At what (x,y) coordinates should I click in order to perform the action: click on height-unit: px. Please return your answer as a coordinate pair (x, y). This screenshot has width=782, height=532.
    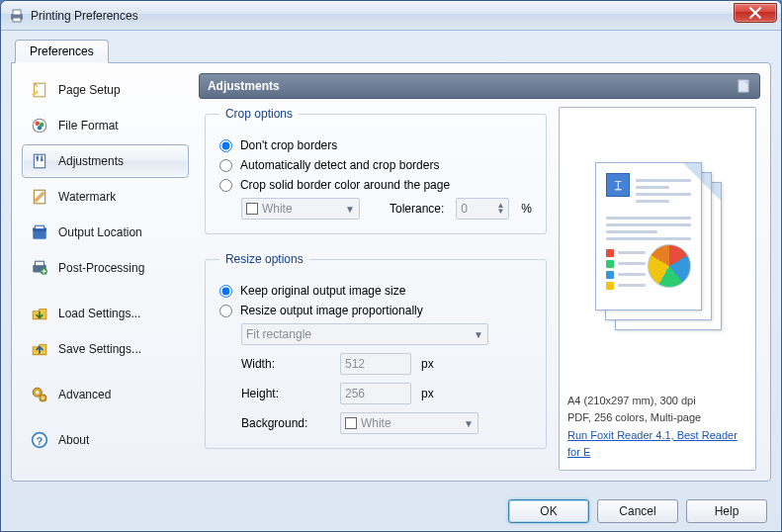
    Looking at the image, I should click on (427, 394).